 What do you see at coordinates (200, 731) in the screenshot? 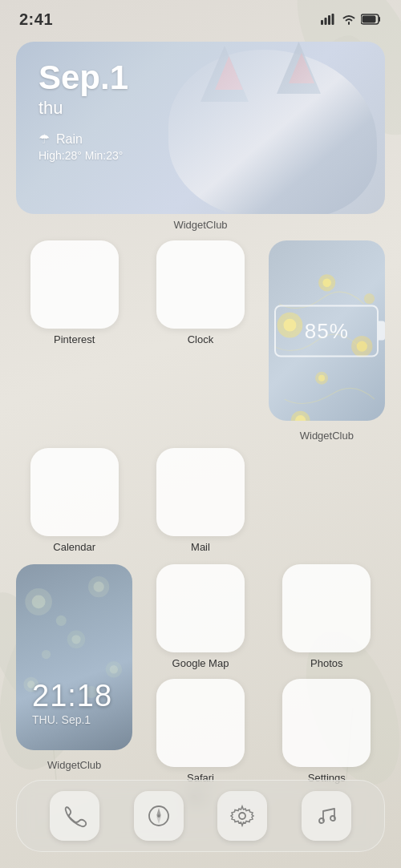
I see `safari-app-item: Safari` at bounding box center [200, 731].